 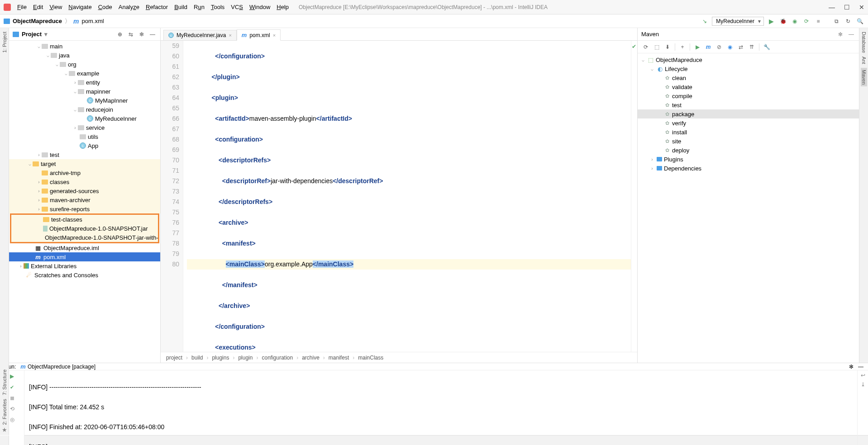 I want to click on tree-node: reducejoin, so click(x=100, y=109).